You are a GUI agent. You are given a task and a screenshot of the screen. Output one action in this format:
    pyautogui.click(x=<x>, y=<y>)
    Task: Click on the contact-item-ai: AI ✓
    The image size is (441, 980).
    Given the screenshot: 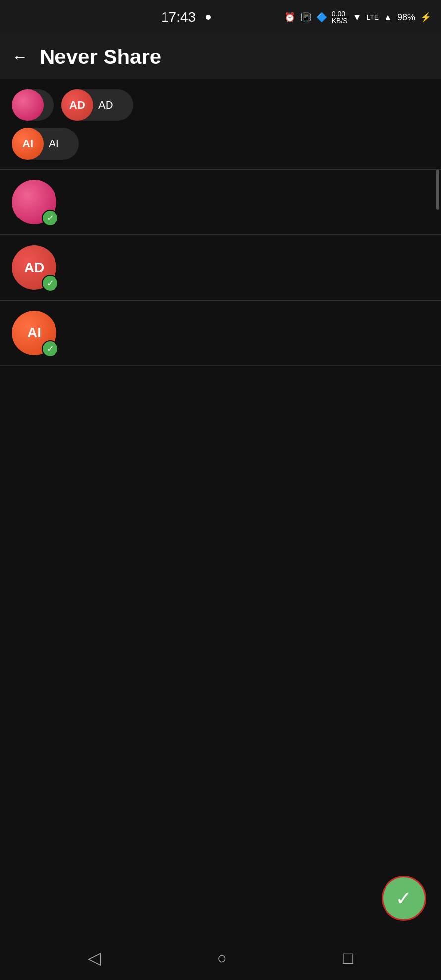 What is the action you would take?
    pyautogui.click(x=220, y=333)
    